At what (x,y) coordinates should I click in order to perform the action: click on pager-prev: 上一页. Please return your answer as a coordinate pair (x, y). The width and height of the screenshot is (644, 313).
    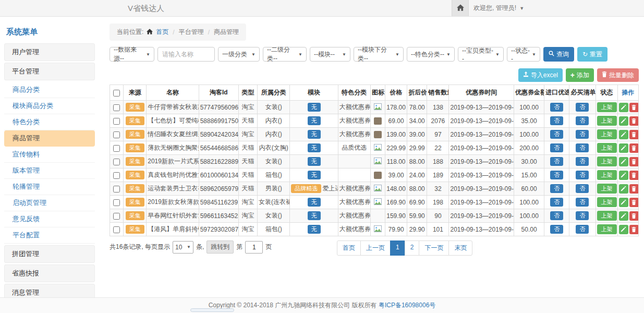
    Looking at the image, I should click on (375, 248).